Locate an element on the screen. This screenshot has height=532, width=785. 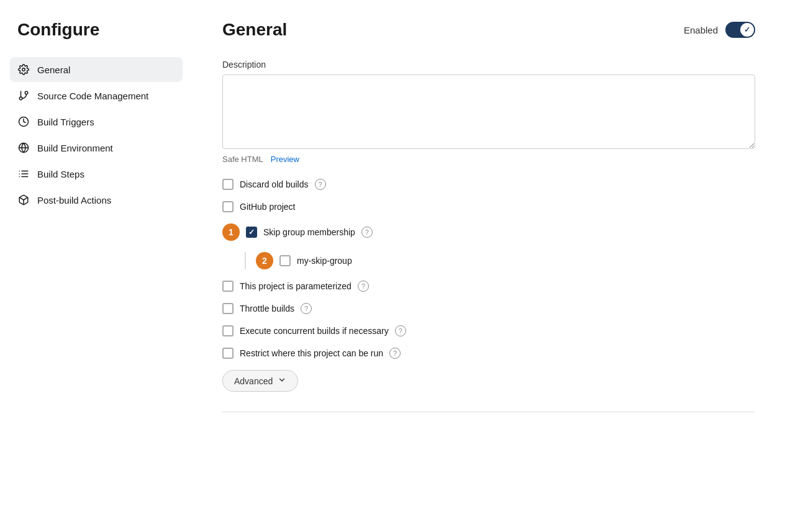
sidebar-title: Configure is located at coordinates (96, 30).